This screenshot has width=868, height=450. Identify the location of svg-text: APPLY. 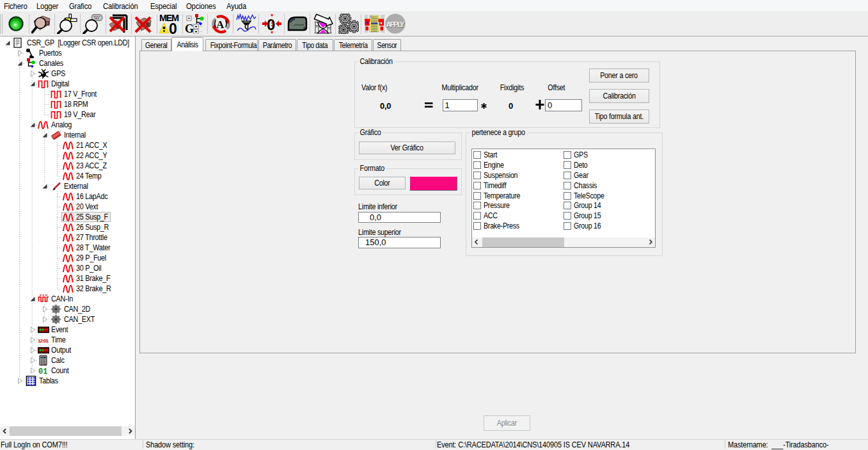
(395, 24).